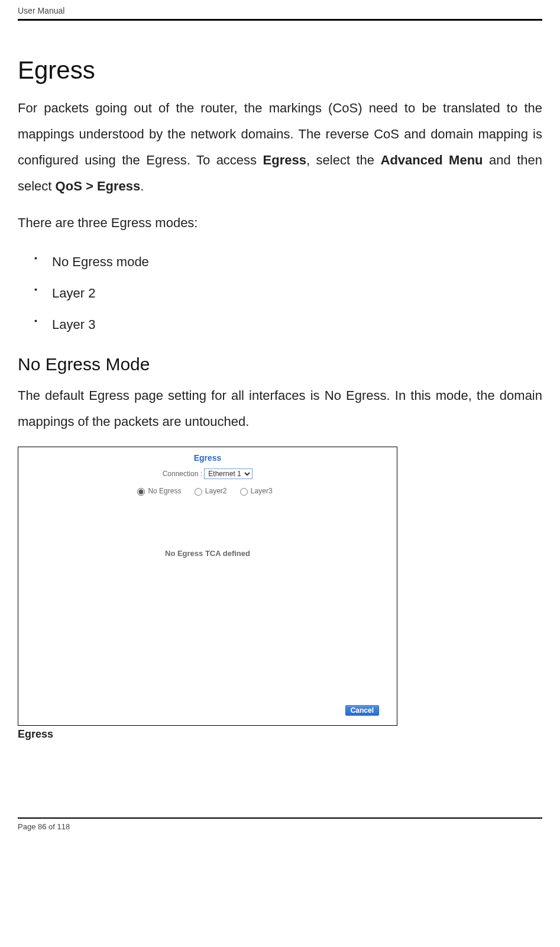  Describe the element at coordinates (280, 9) in the screenshot. I see `page-header: User Manual` at that location.